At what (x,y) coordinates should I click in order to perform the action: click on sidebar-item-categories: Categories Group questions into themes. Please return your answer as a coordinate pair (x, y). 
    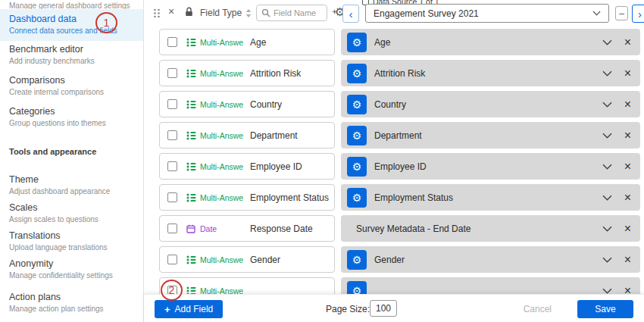
    Looking at the image, I should click on (71, 117).